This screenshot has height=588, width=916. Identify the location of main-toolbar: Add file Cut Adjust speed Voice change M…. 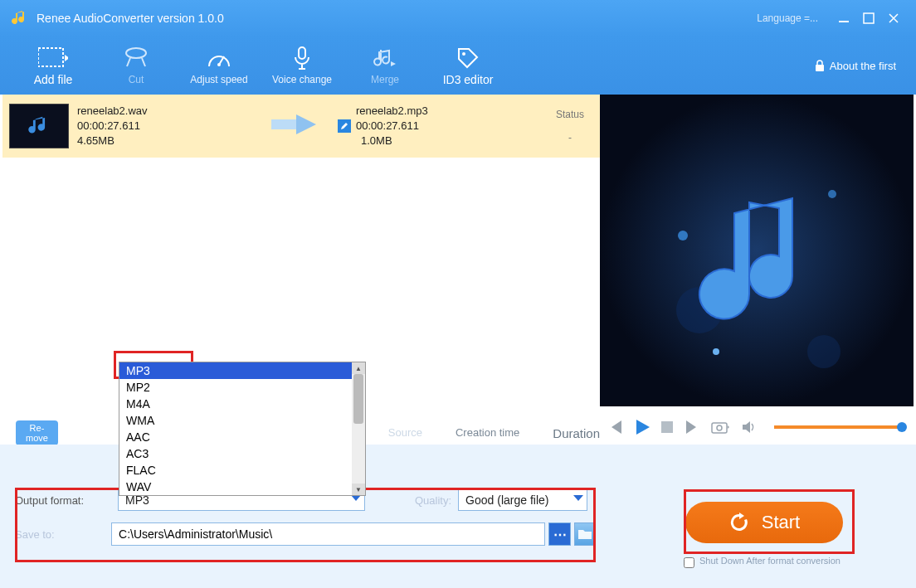
(458, 66).